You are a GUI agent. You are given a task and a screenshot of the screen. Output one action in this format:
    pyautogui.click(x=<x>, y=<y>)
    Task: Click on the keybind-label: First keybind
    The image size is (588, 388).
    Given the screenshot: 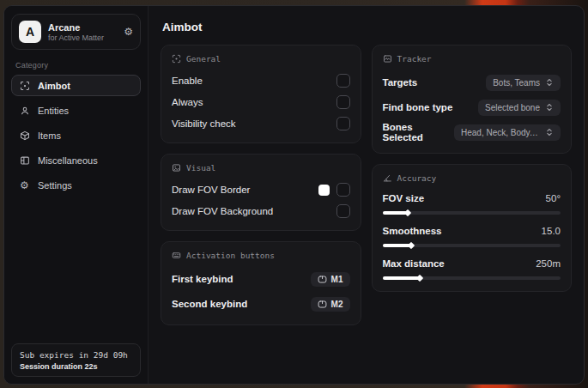 What is the action you would take?
    pyautogui.click(x=203, y=279)
    